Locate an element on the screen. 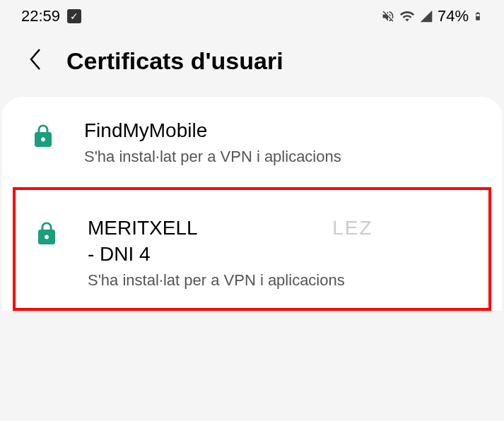  status-time: 22:59 is located at coordinates (41, 16).